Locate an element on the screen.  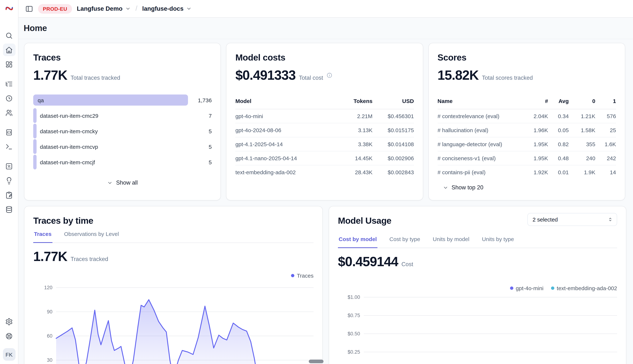
tab-cost-by-type: Cost by type is located at coordinates (405, 242).